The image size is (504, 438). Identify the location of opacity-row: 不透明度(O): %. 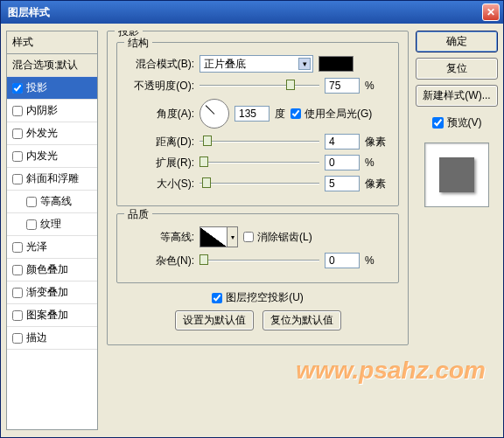
(257, 86).